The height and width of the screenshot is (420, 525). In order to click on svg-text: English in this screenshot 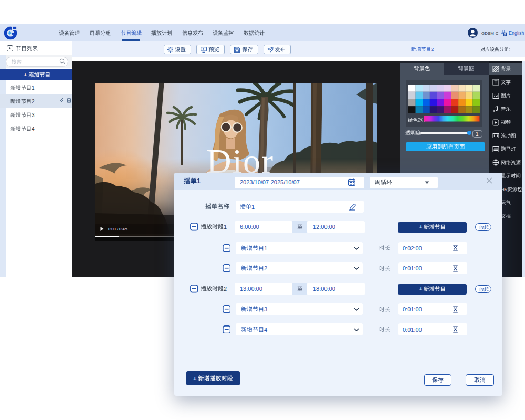, I will do `click(517, 33)`.